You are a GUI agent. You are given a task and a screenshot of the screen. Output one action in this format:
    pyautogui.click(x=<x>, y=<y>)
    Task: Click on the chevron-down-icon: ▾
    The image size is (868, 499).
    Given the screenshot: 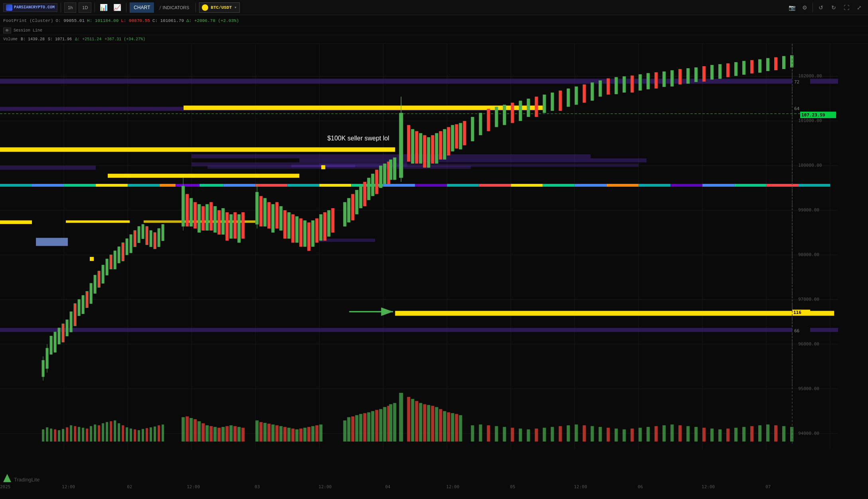 What is the action you would take?
    pyautogui.click(x=235, y=7)
    